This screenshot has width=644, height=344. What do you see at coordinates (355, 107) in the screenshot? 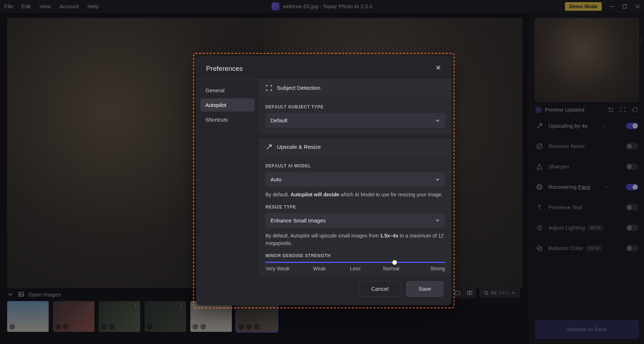
I see `default-subject-type-label: DEFAULT SUBJECT TYPE` at bounding box center [355, 107].